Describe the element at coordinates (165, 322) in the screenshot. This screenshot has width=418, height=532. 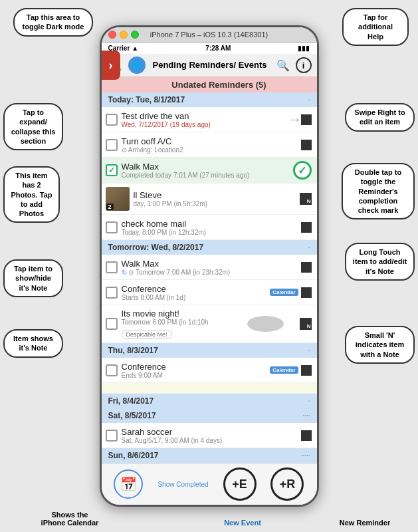
I see `movie-sub-text: Tomorrow 6:00 PM (in 1d:10h` at that location.